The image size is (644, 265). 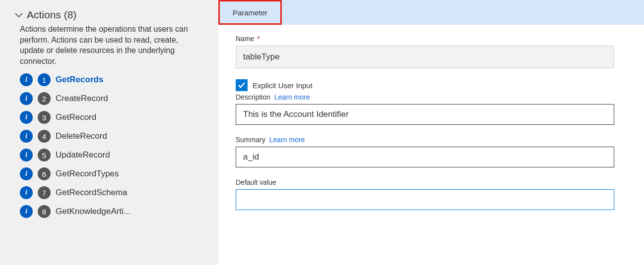 I want to click on tab-parameter: Parameter, so click(x=250, y=12).